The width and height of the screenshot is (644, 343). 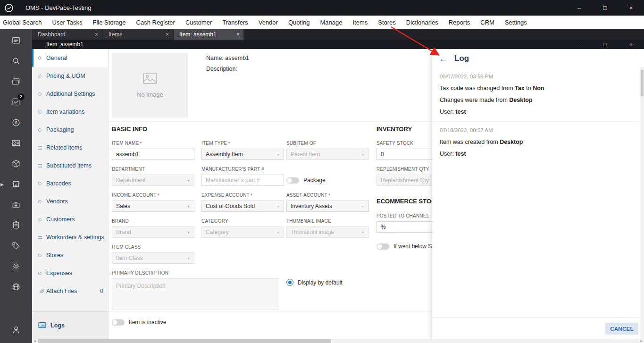 I want to click on minimize-button: –, so click(x=579, y=8).